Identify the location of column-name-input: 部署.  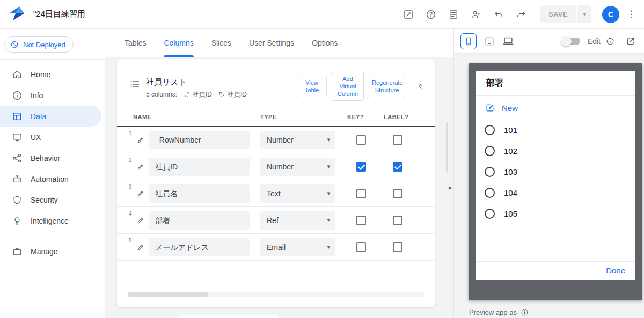
(199, 220).